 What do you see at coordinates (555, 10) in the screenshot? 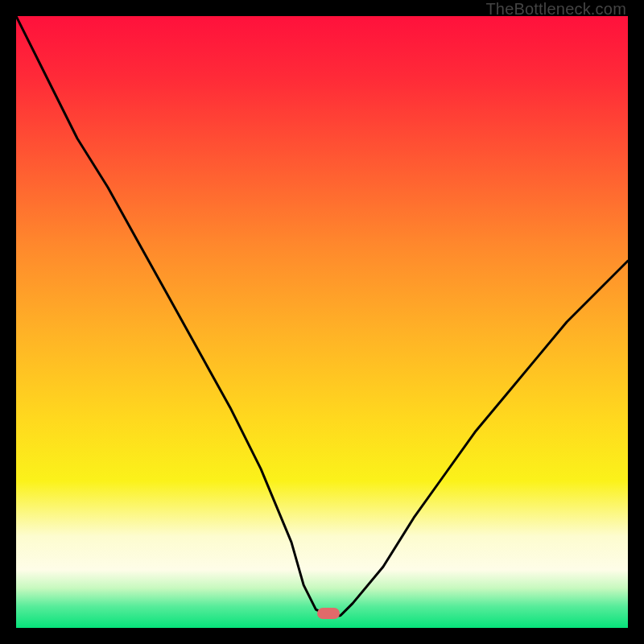
I see `watermark-text: TheBottleneck.com` at bounding box center [555, 10].